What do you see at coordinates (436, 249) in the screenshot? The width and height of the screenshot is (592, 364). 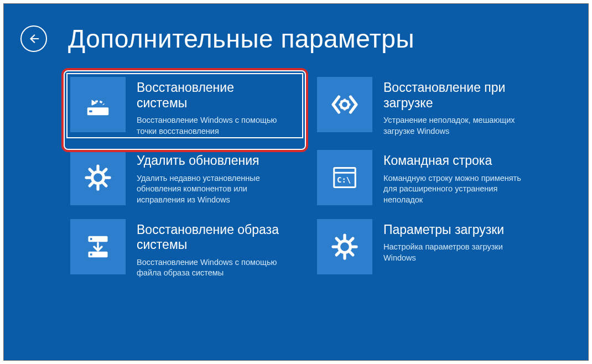 I see `tile-startup-settings: Параметры загрузки Настройка параметров …` at bounding box center [436, 249].